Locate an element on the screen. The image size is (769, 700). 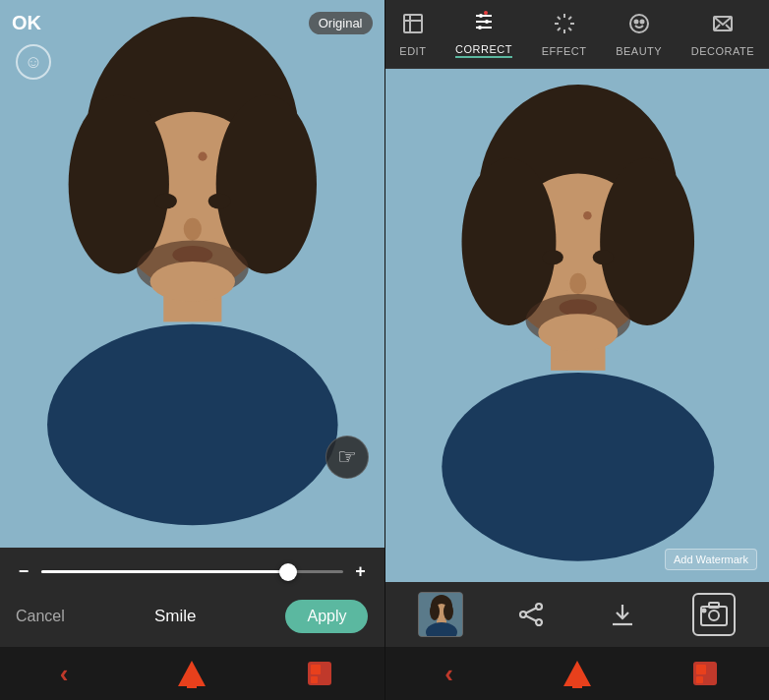
correct-label: CORRECT is located at coordinates (484, 51).